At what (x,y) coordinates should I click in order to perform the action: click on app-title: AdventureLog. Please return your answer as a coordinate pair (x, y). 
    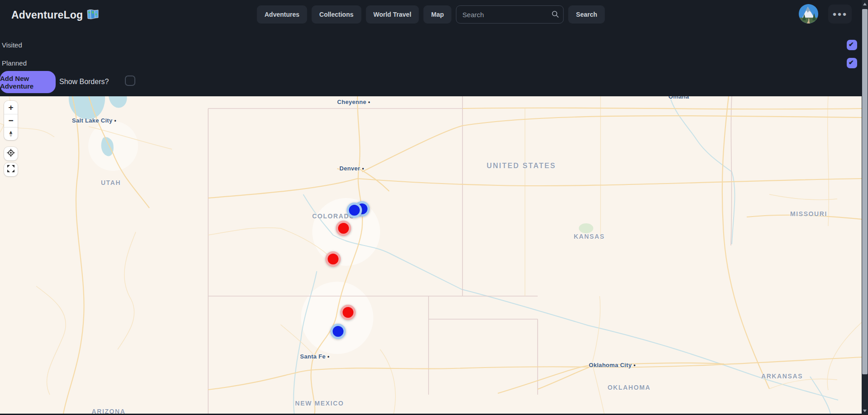
    Looking at the image, I should click on (47, 15).